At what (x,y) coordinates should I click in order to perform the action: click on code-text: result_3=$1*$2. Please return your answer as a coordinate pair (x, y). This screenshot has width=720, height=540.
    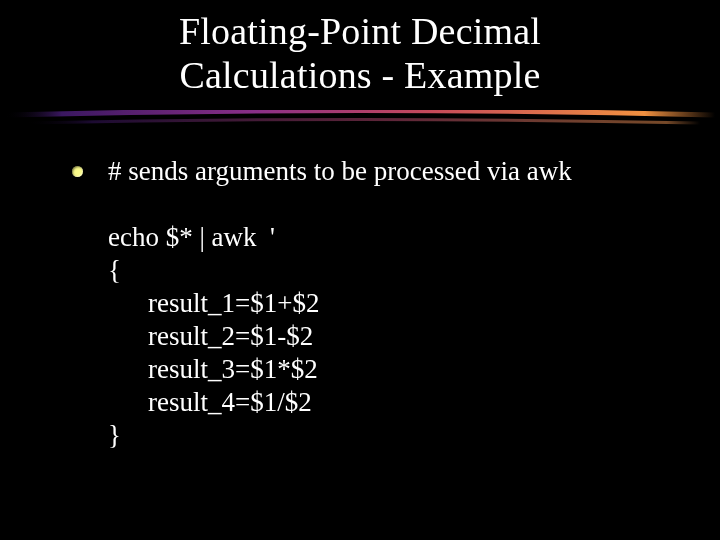
    Looking at the image, I should click on (233, 369).